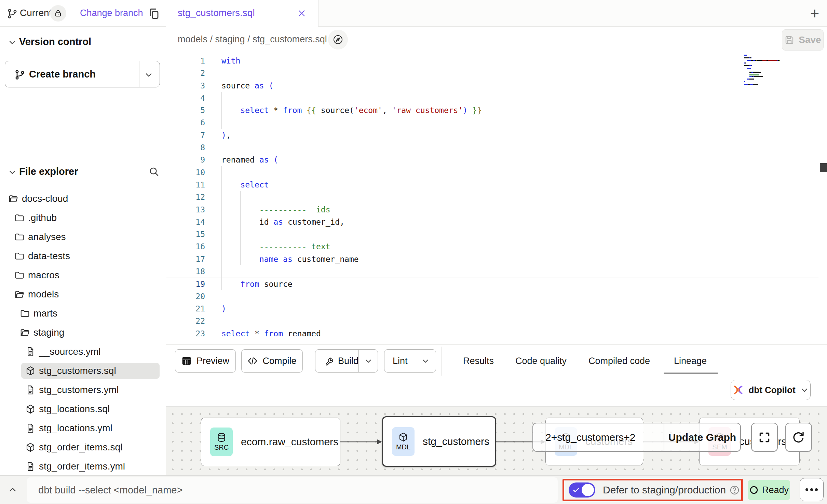 The image size is (827, 504). What do you see at coordinates (492, 148) in the screenshot?
I see `code-line-8: 8` at bounding box center [492, 148].